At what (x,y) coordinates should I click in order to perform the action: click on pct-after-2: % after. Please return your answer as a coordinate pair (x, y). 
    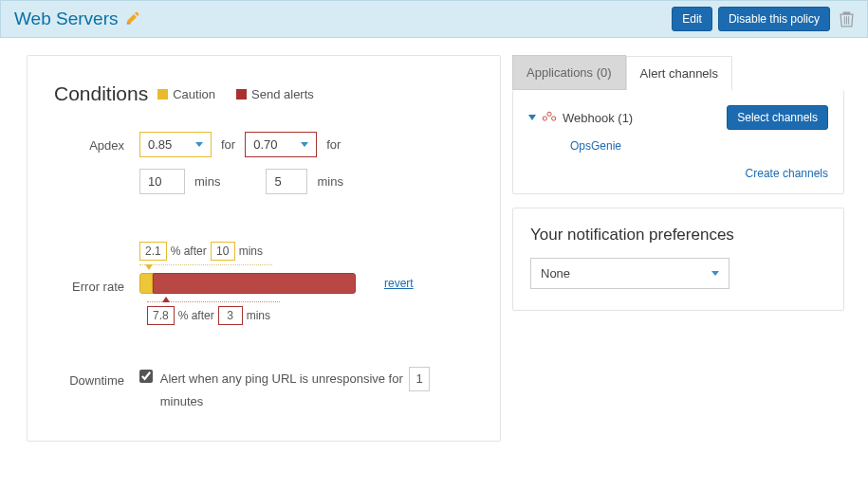
    Looking at the image, I should click on (196, 316).